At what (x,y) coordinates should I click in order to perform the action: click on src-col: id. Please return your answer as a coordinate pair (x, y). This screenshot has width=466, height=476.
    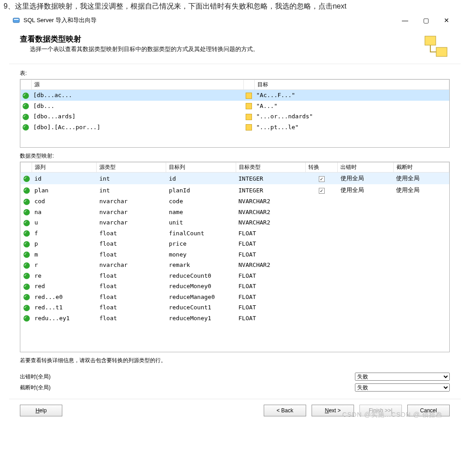
    Looking at the image, I should click on (64, 179).